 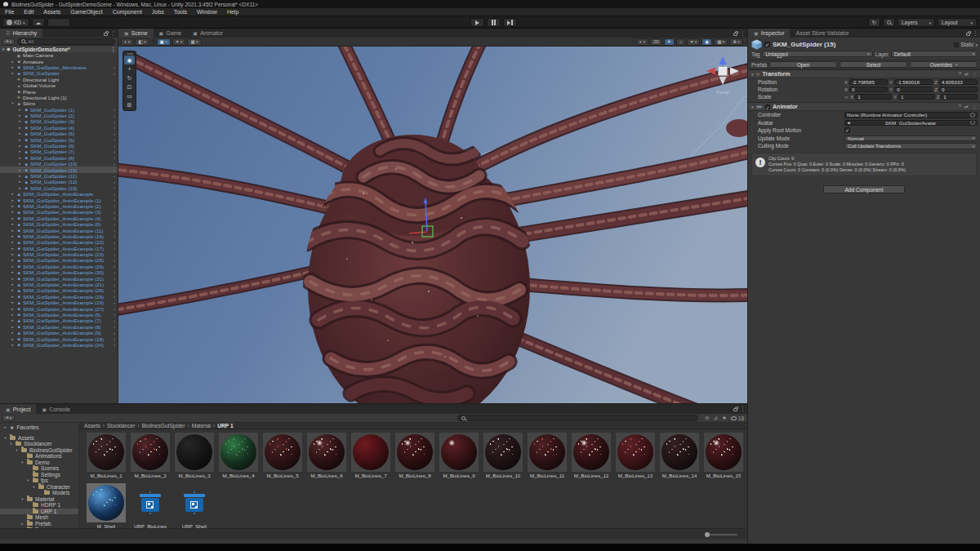 I want to click on asset-item: M_BioLines_8, so click(x=415, y=455).